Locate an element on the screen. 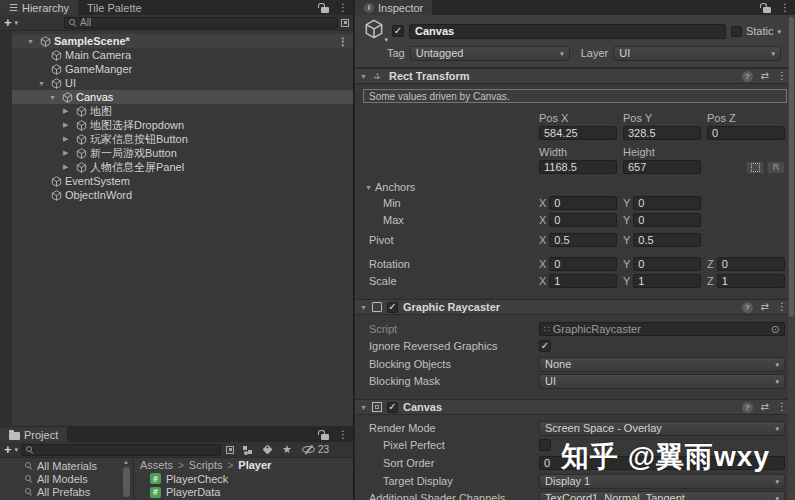 Image resolution: width=795 pixels, height=500 pixels. rect-transform-header: ▼ Rect Transform ⇄ ⋮ is located at coordinates (575, 76).